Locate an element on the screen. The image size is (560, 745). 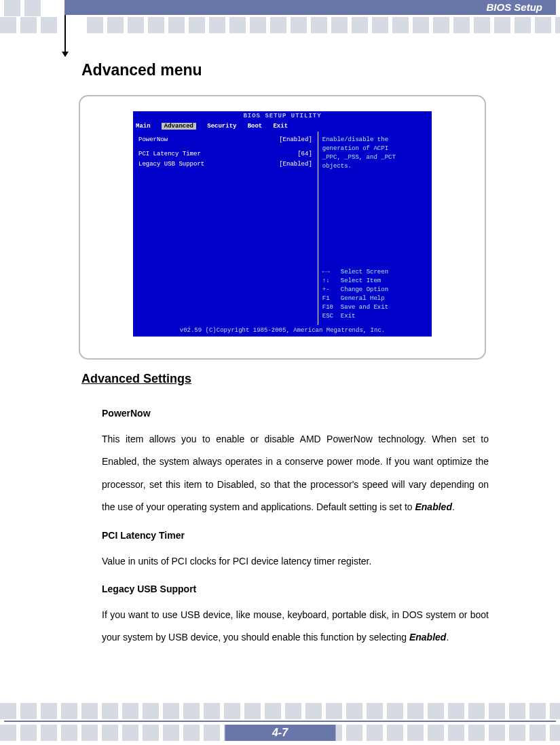
key-desc: Change Option is located at coordinates (365, 290).